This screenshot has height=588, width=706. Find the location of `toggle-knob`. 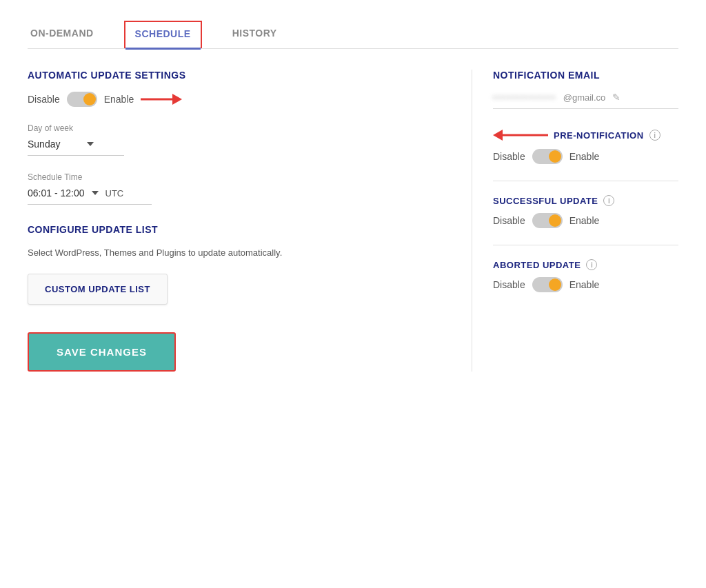

toggle-knob is located at coordinates (90, 99).